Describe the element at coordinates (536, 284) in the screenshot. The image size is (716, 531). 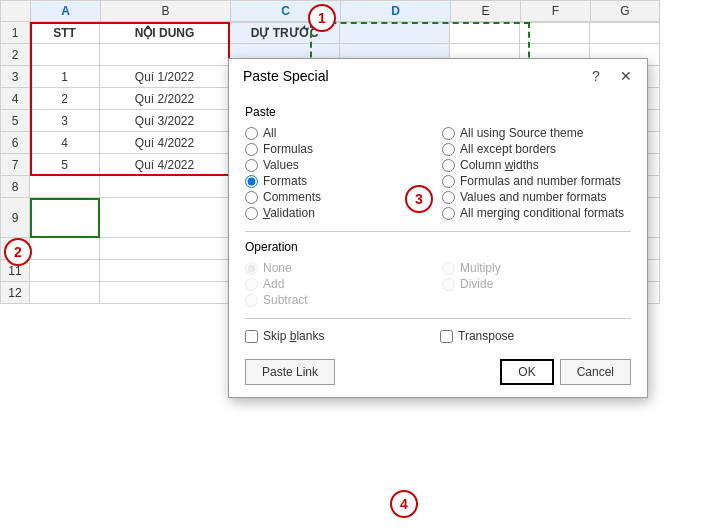
I see `operation-divide: Divide` at that location.